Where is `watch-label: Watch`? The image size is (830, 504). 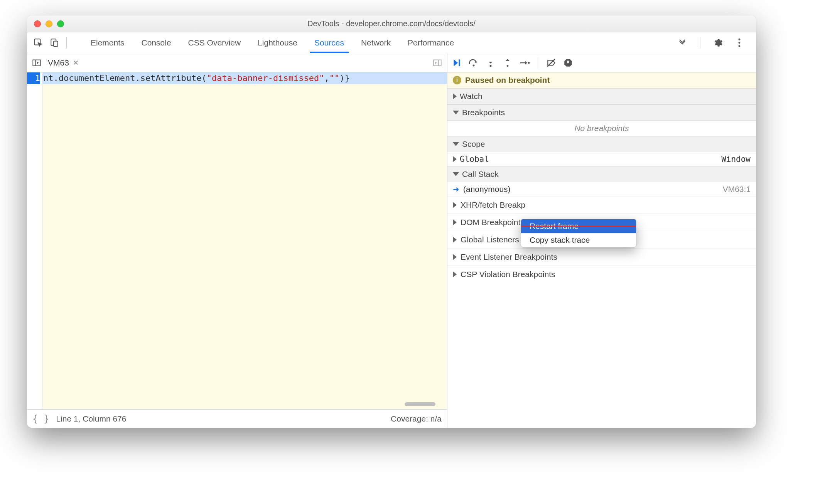 watch-label: Watch is located at coordinates (471, 96).